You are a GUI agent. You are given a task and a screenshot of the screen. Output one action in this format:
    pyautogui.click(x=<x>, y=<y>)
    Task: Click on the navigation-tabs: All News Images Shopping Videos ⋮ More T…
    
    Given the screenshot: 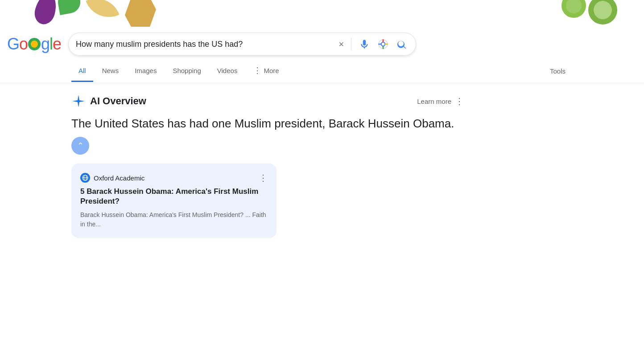 What is the action you would take?
    pyautogui.click(x=322, y=71)
    